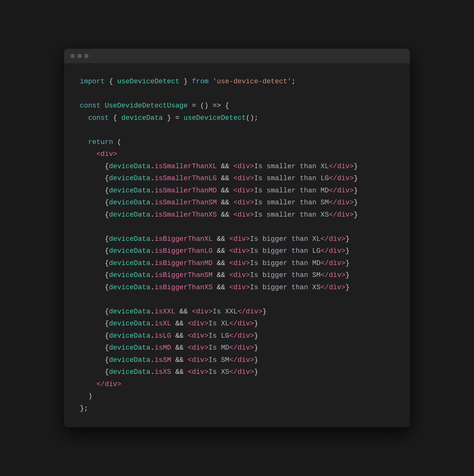 The width and height of the screenshot is (474, 476). Describe the element at coordinates (292, 179) in the screenshot. I see `code-token: Is smaller than LG` at that location.